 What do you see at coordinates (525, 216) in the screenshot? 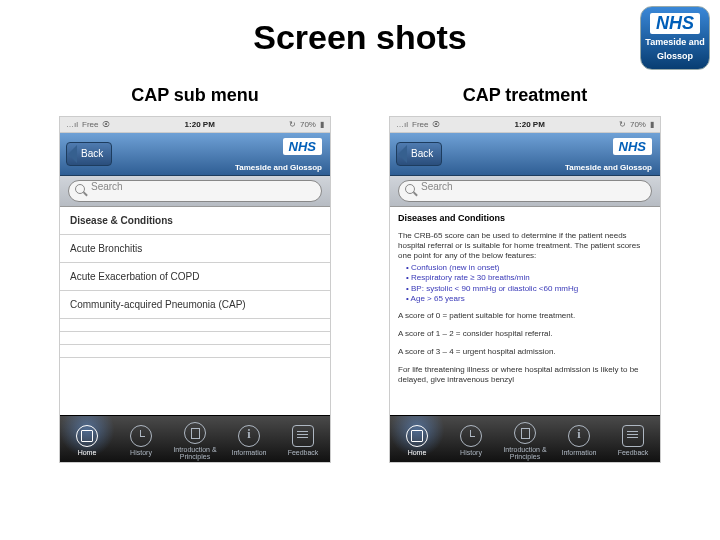
I see `detail-header: Diseases and Conditions` at bounding box center [525, 216].